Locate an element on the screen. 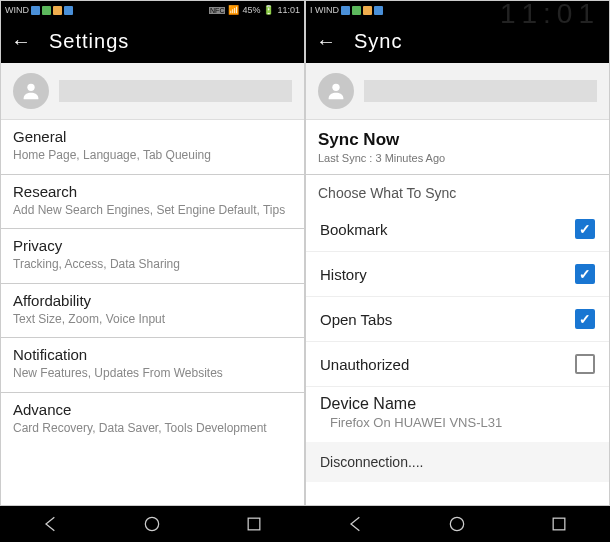 This screenshot has width=610, height=542. open-tabs-row: Open Tabs is located at coordinates (458, 320).